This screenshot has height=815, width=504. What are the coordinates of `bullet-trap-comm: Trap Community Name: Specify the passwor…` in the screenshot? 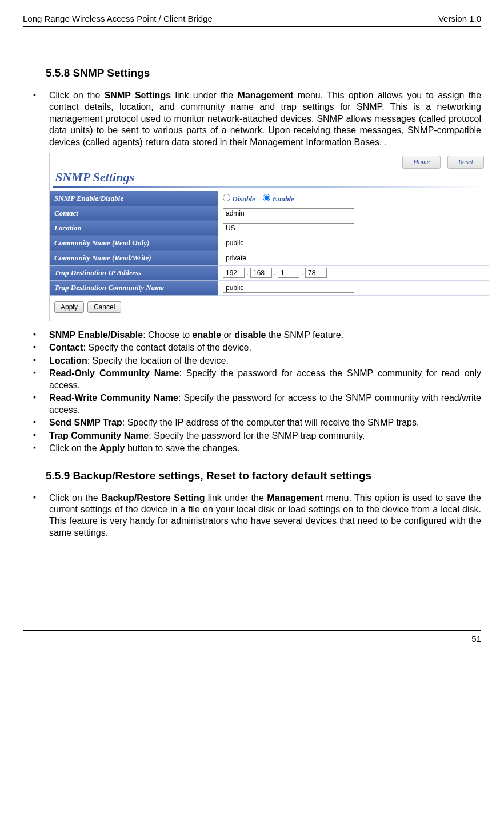 It's located at (257, 436).